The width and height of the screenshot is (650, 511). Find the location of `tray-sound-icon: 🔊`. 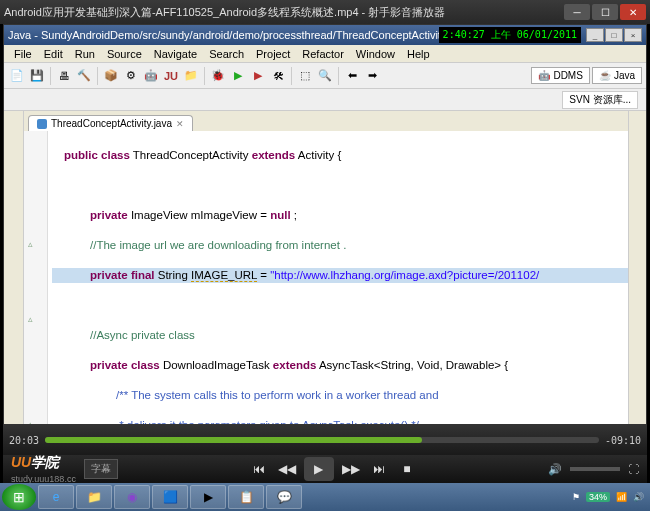

tray-sound-icon: 🔊 is located at coordinates (638, 497).